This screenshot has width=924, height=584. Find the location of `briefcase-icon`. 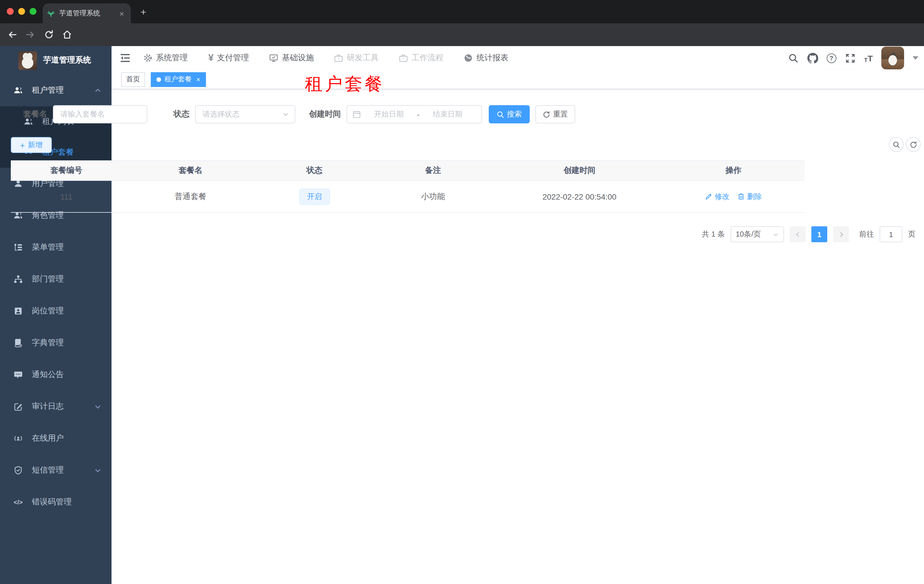

briefcase-icon is located at coordinates (339, 58).